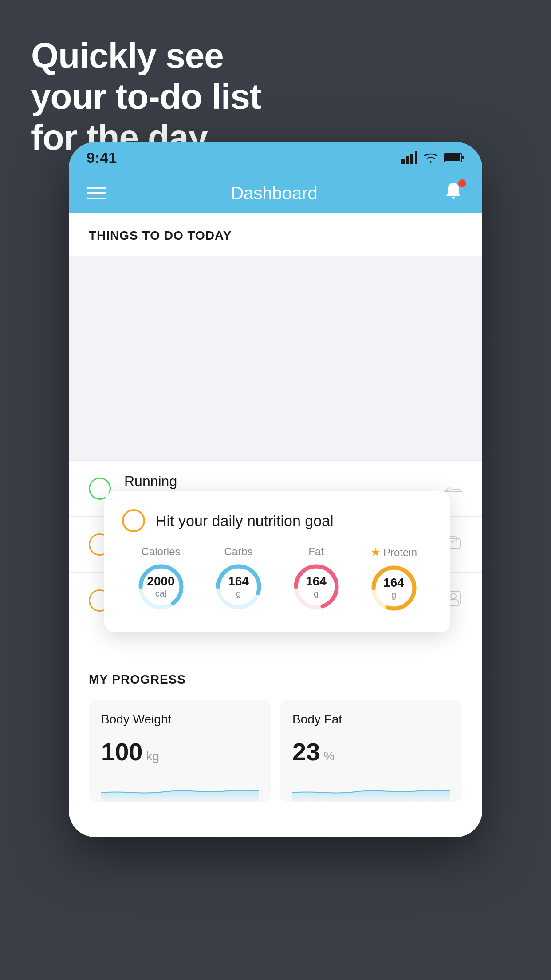 The height and width of the screenshot is (980, 551). What do you see at coordinates (161, 587) in the screenshot?
I see `macro-ring: 2000 cal` at bounding box center [161, 587].